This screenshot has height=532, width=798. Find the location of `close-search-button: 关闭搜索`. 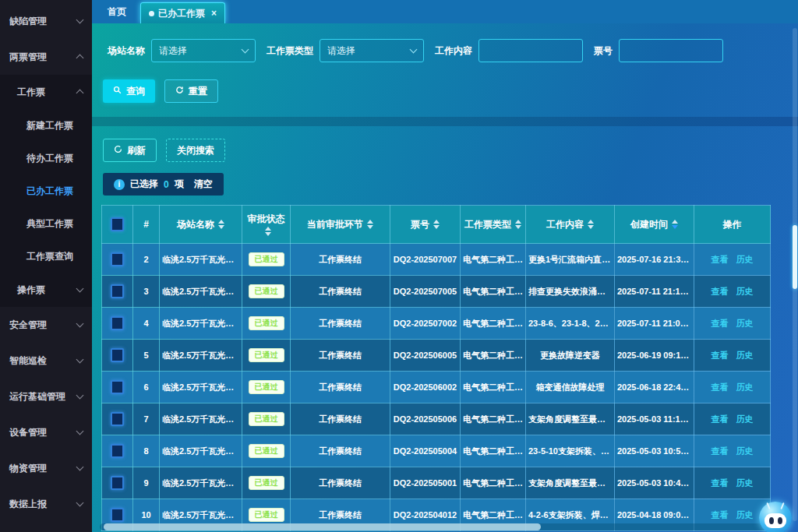

close-search-button: 关闭搜索 is located at coordinates (196, 150).